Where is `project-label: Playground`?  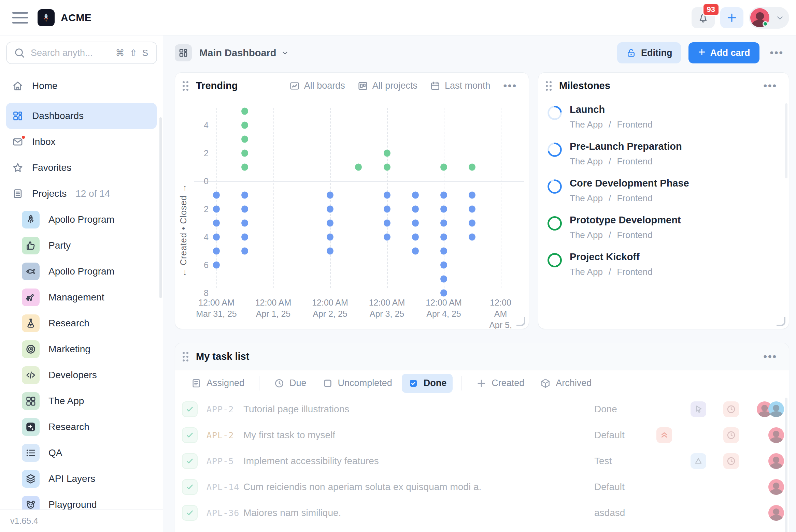 project-label: Playground is located at coordinates (73, 505).